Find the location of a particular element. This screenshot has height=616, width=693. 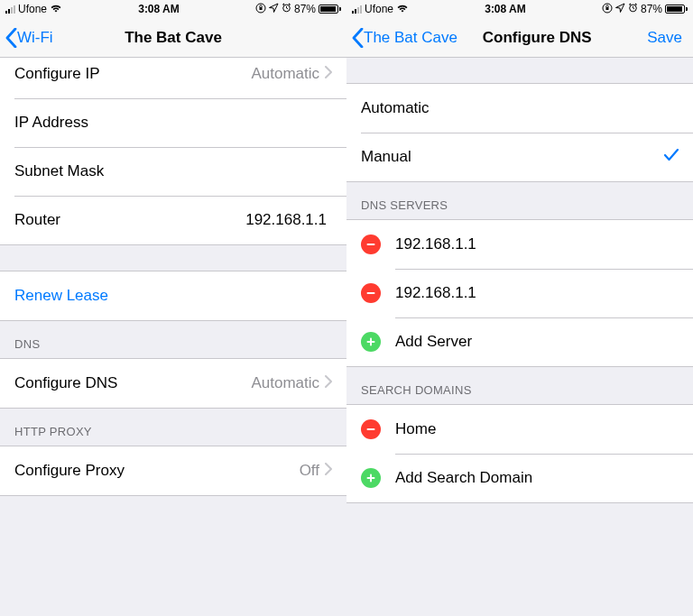

add-search-domain-label: Add Search Domain is located at coordinates (537, 478).